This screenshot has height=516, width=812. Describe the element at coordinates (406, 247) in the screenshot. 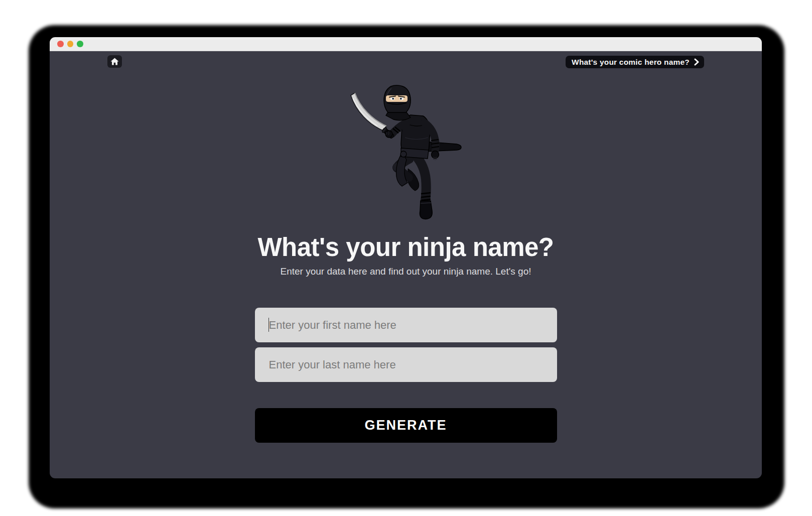

I see `page-title: What's your ninja name?` at that location.